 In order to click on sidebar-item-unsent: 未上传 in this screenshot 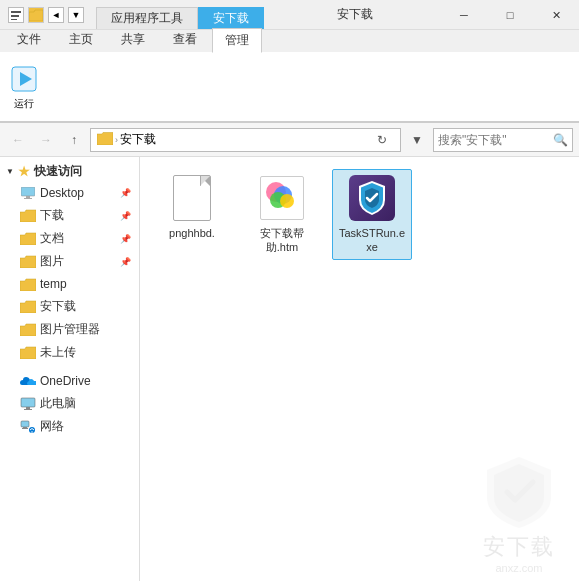, I will do `click(70, 352)`.